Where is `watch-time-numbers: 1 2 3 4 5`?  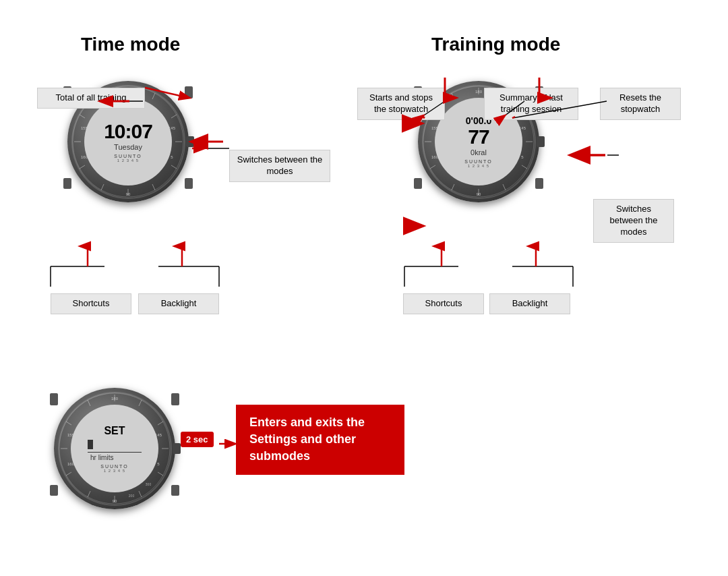
watch-time-numbers: 1 2 3 4 5 is located at coordinates (128, 161).